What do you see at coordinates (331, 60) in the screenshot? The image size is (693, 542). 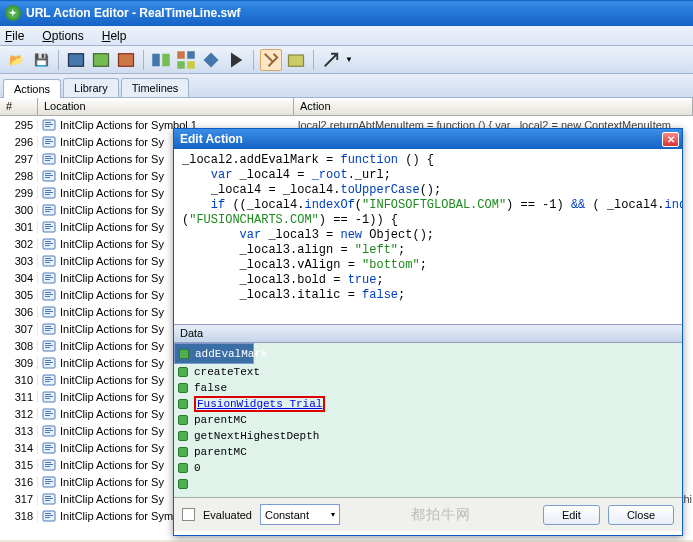 I see `external-icon` at bounding box center [331, 60].